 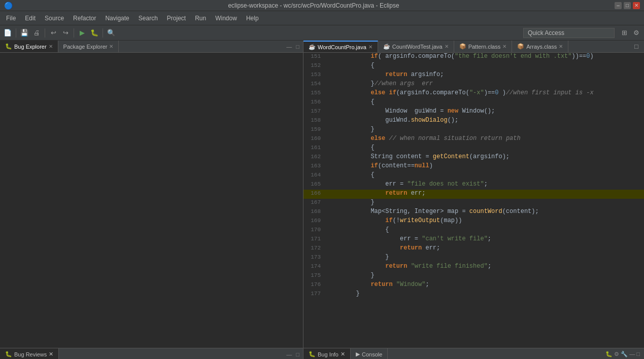 I want to click on bug-explorer-icon: 🐛, so click(x=9, y=47).